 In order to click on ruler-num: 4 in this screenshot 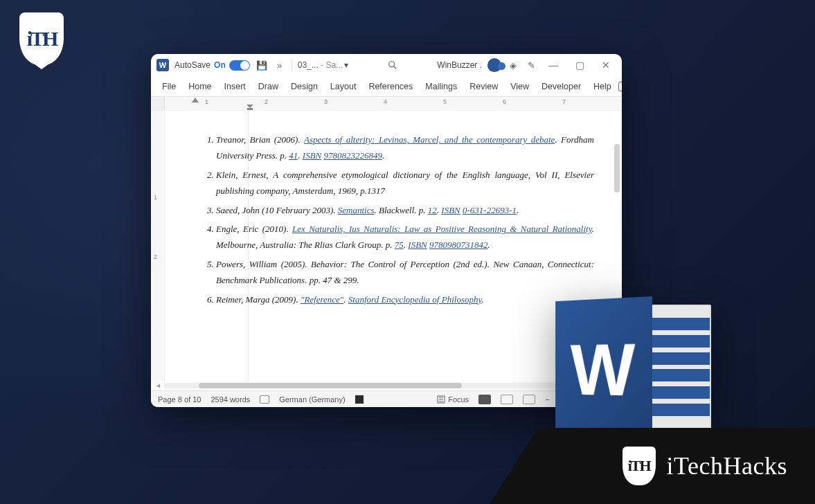, I will do `click(385, 102)`.